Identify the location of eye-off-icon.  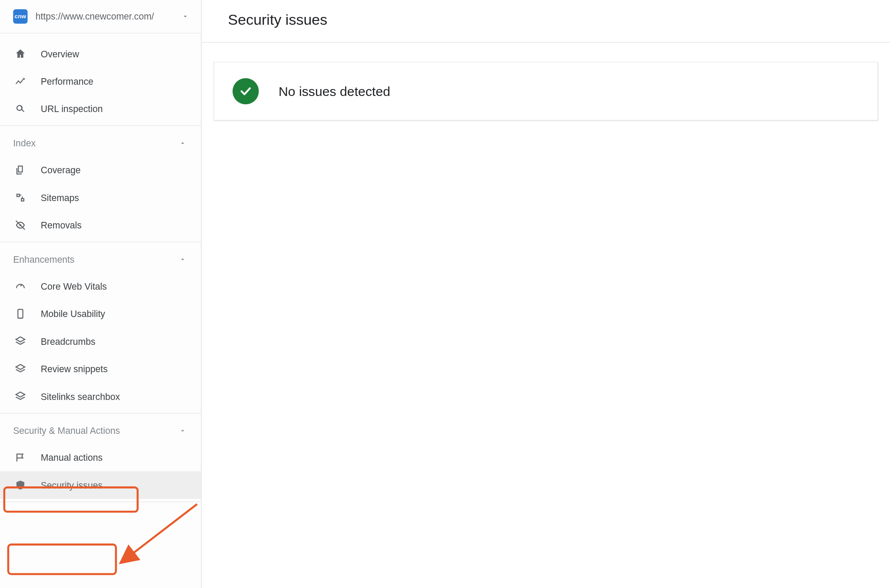
(20, 225).